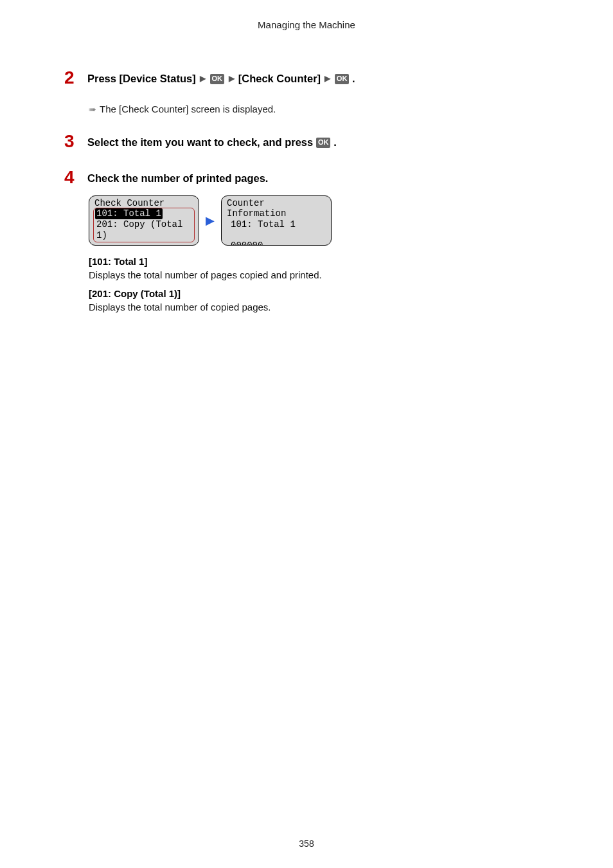  I want to click on lcd-screens-row: Check Counter 101: Total 1 201: Copy (To…, so click(319, 221).